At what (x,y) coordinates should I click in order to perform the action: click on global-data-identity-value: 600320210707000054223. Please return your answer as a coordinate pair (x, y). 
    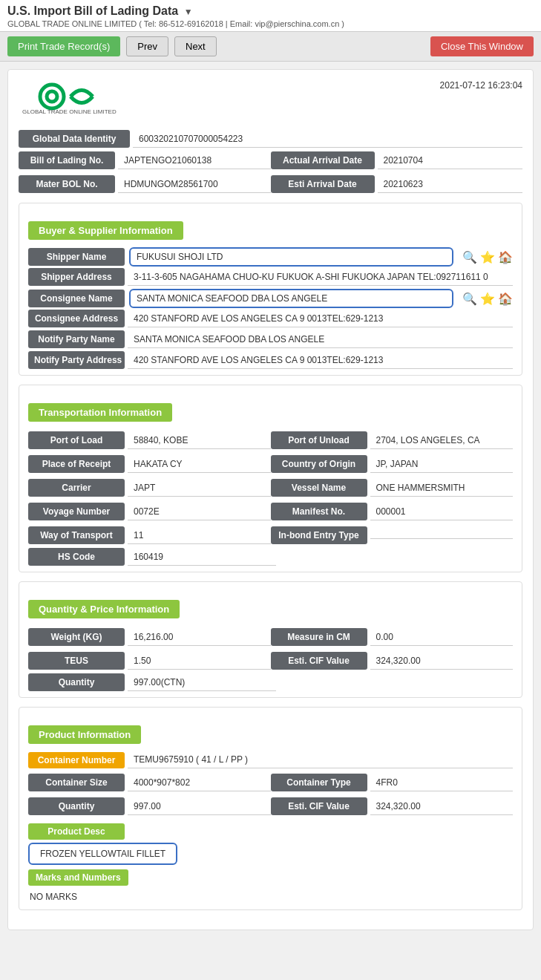
    Looking at the image, I should click on (328, 140).